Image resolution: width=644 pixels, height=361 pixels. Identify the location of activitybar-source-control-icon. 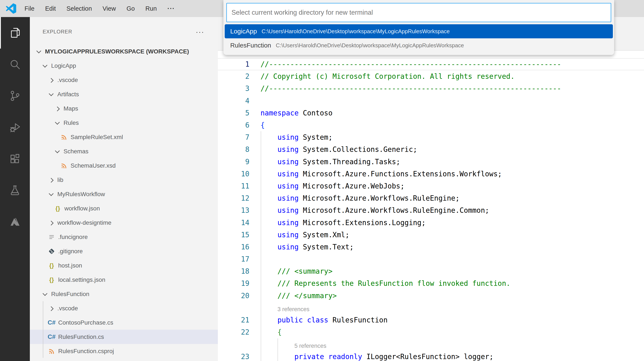
(15, 96).